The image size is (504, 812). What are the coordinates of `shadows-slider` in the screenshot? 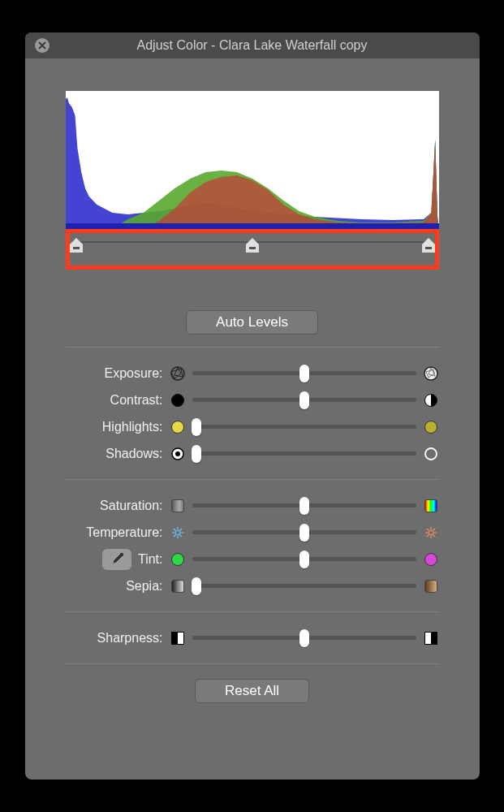 It's located at (304, 453).